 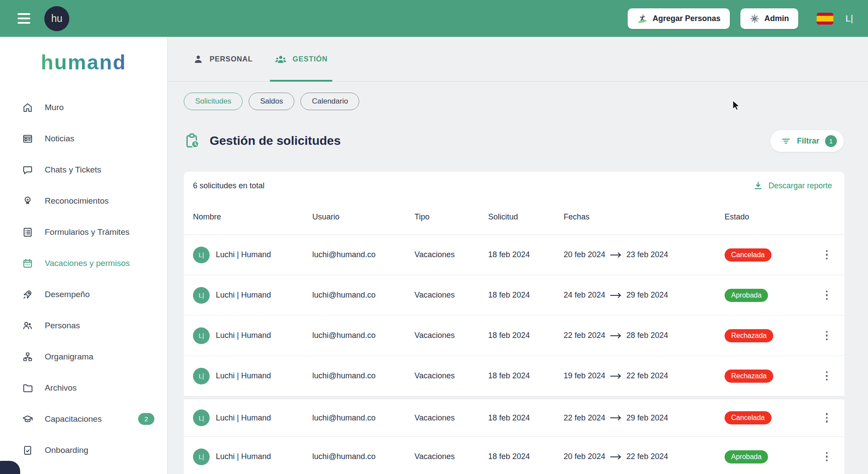 I want to click on title-row: Gestión de solicitudes Filtrar 1, so click(x=514, y=141).